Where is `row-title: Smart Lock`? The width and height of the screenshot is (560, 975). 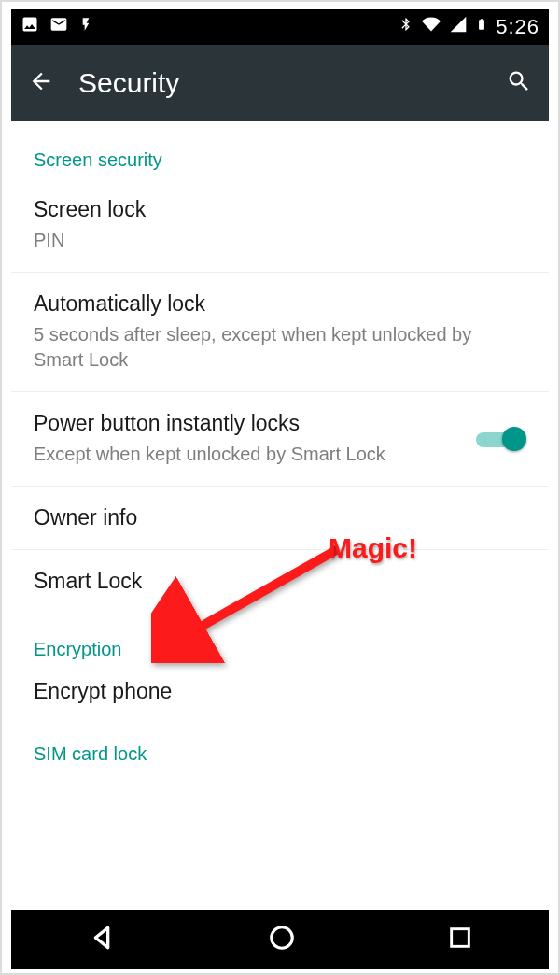 row-title: Smart Lock is located at coordinates (280, 581).